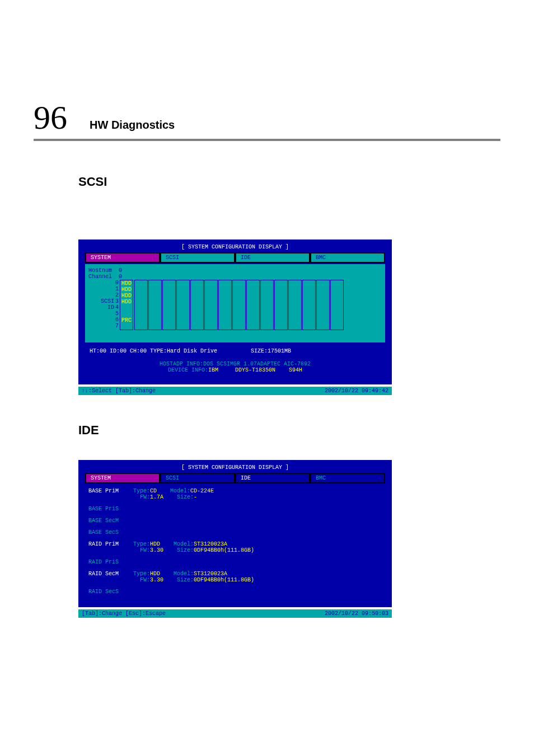 Image resolution: width=534 pixels, height=756 pixels. Describe the element at coordinates (235, 317) in the screenshot. I see `scsi-terminal-screenshot: [ SYSTEM CONFIGURATION DISPLAY ] SYSTEM …` at that location.